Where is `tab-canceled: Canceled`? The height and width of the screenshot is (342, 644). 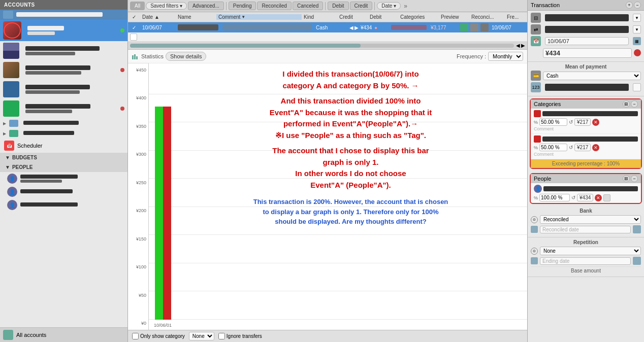
tab-canceled: Canceled is located at coordinates (308, 6).